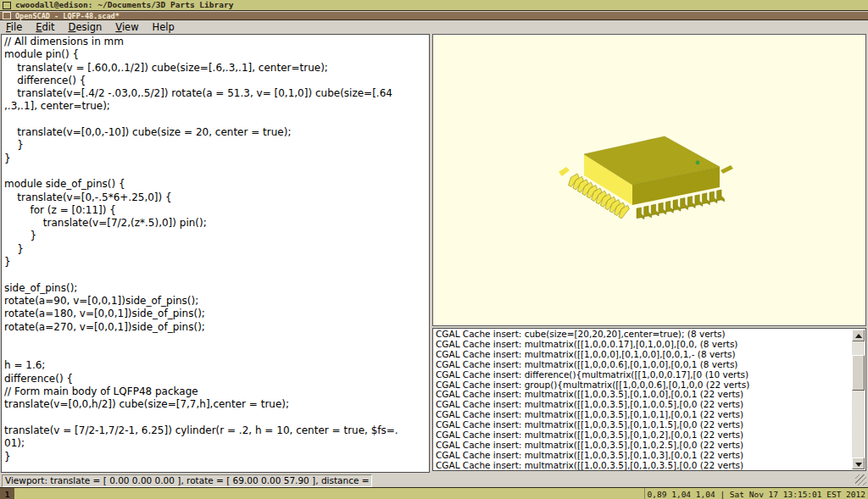 Image resolution: width=868 pixels, height=499 pixels. I want to click on scroll-up-icon, so click(858, 335).